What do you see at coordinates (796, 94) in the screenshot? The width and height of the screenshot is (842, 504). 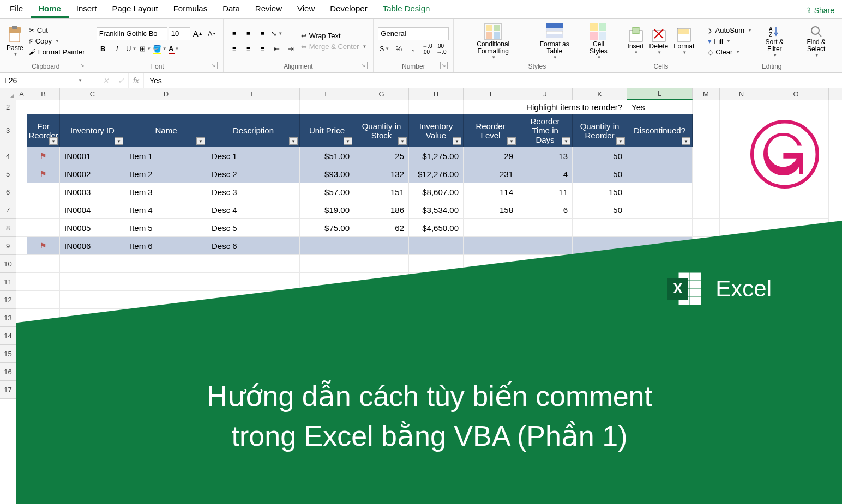 I see `column-header-O: O` at bounding box center [796, 94].